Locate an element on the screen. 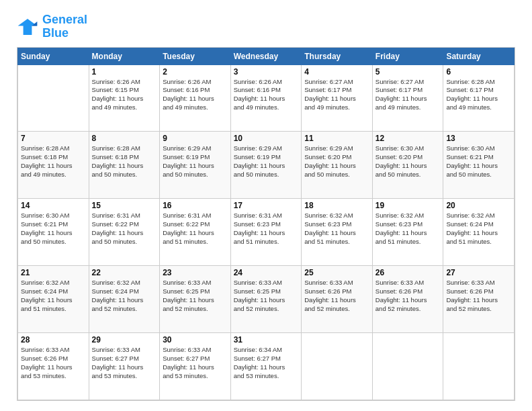 The image size is (532, 411). day-cell: 29Sunrise: 6:33 AM Sunset: 6:27 PM Dayli… is located at coordinates (124, 367).